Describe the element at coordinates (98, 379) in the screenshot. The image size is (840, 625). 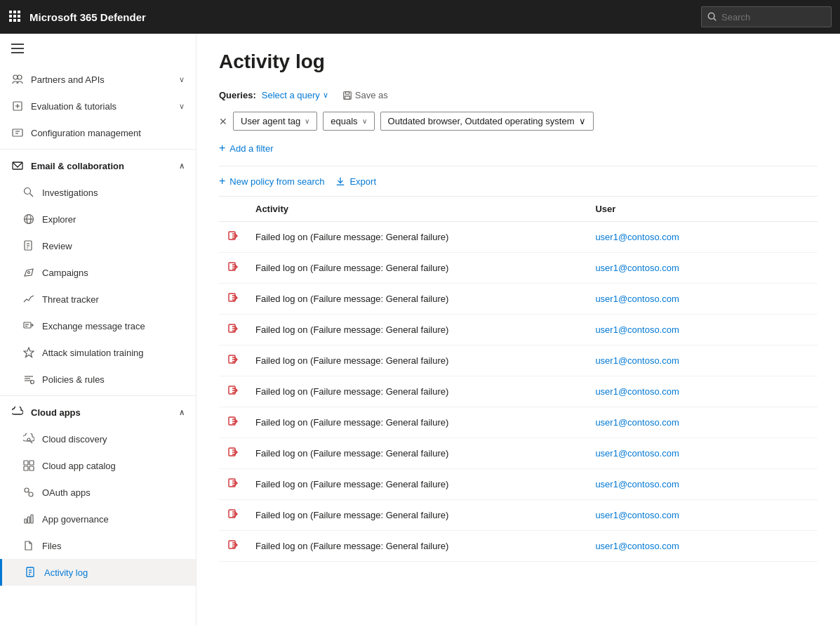
I see `sidebar-item-policies-rules: Policies & rules` at that location.